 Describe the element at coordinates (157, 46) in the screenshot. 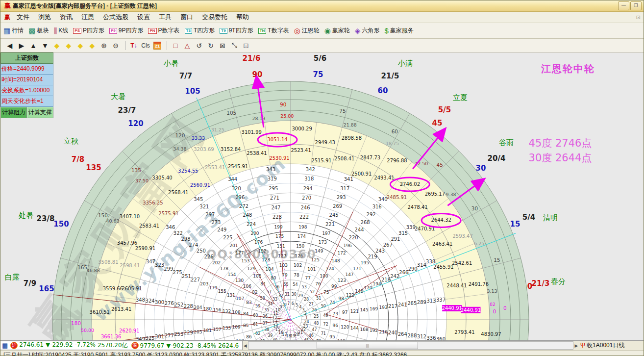

I see `tool-calendar-button: 21` at that location.